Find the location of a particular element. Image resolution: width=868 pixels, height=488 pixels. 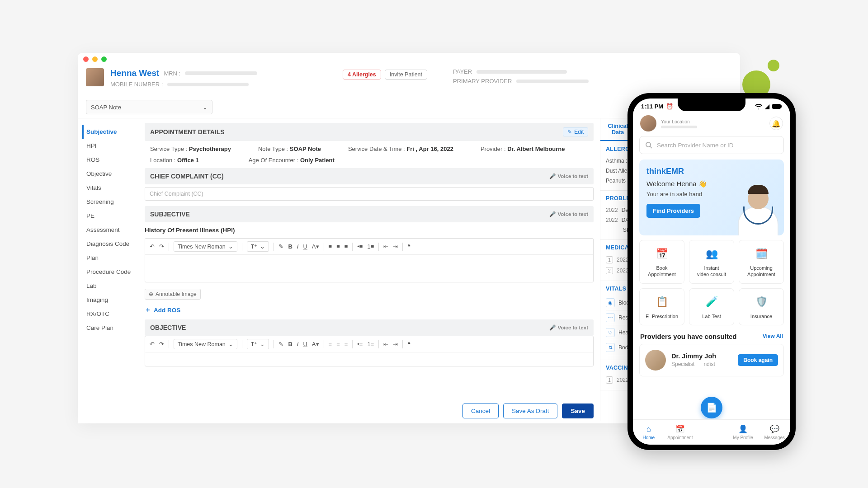

save-button: Save is located at coordinates (578, 411).